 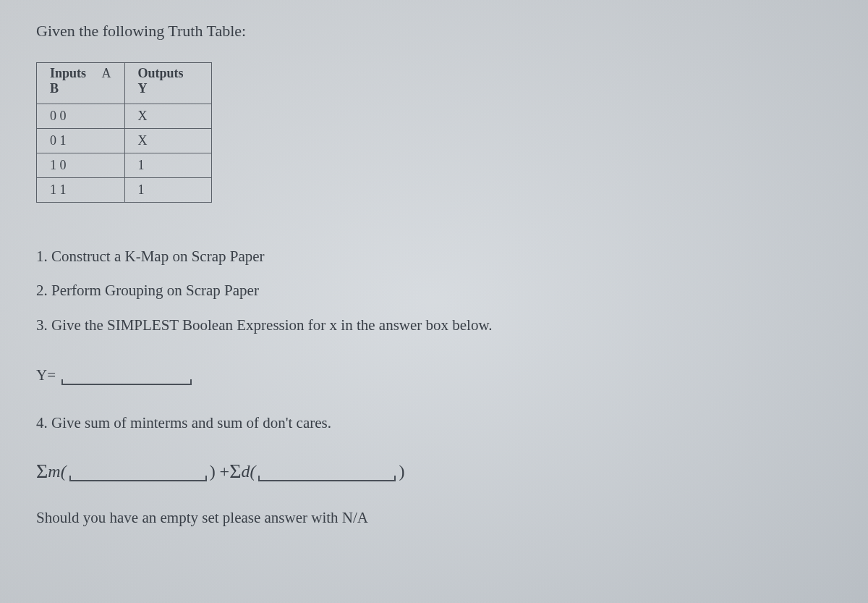 I want to click on table-row: 0 0 X, so click(x=124, y=117).